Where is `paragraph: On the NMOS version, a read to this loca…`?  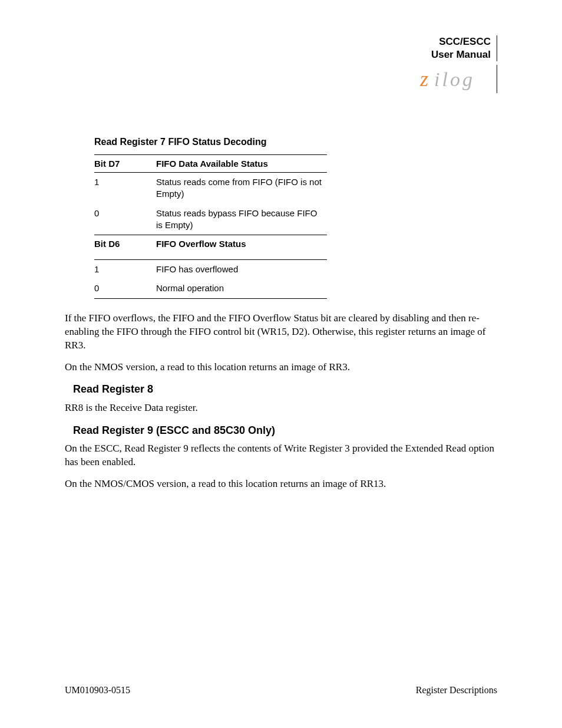
paragraph: On the NMOS version, a read to this loca… is located at coordinates (281, 368).